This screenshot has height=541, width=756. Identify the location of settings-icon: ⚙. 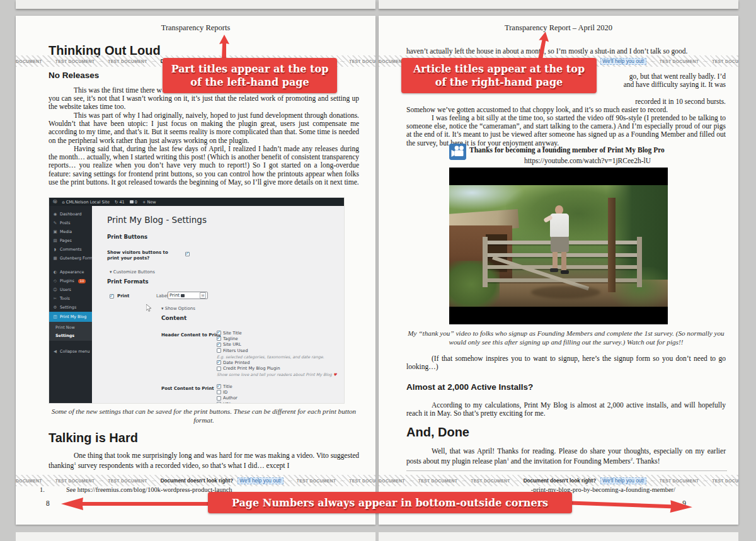
(55, 307).